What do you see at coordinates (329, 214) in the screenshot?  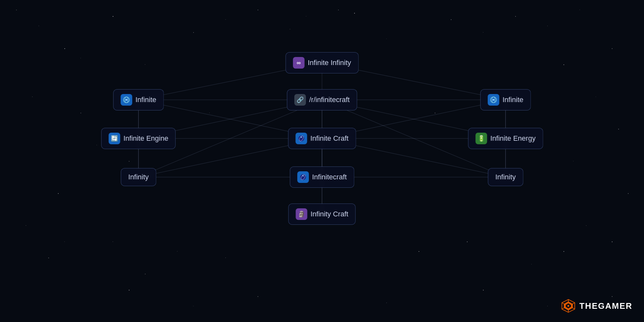 I see `node-label-infinity-craft: Infinity Craft` at bounding box center [329, 214].